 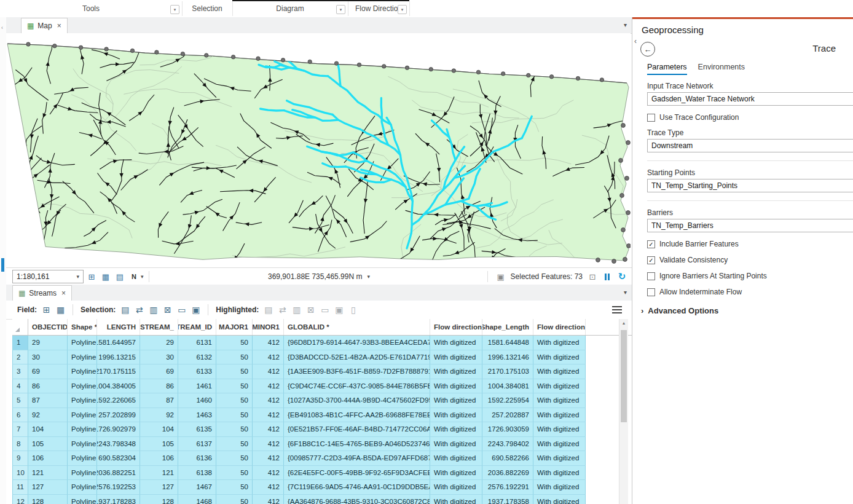 I want to click on back-button: ←, so click(x=648, y=49).